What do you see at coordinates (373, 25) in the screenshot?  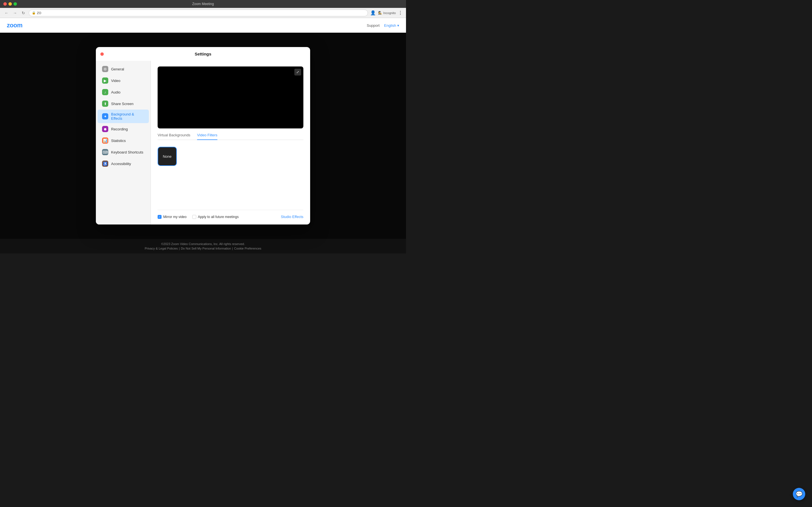 I see `support-link: Support` at bounding box center [373, 25].